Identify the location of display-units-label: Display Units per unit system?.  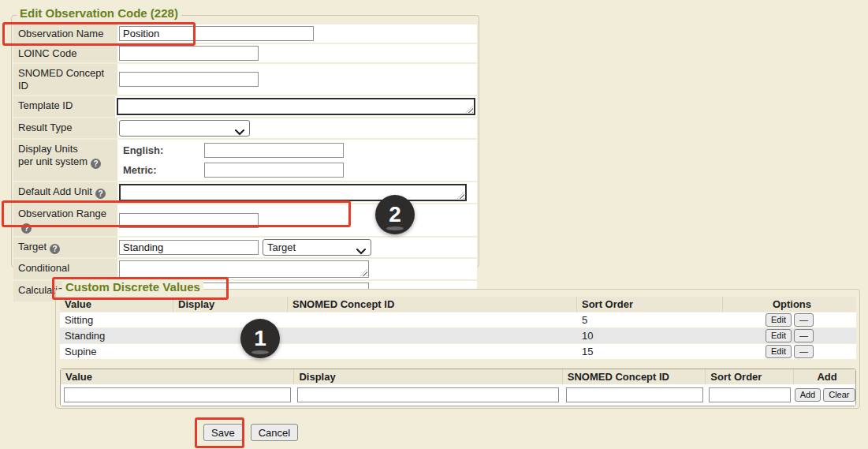
(65, 160).